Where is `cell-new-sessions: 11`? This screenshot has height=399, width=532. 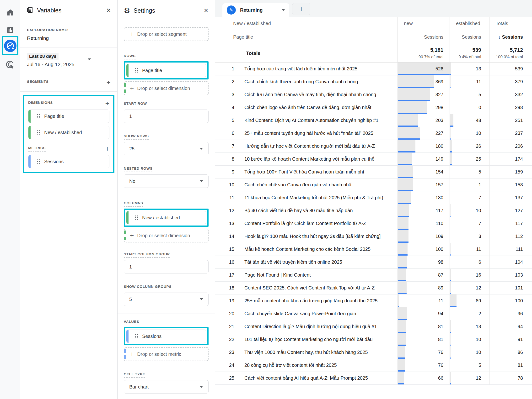 cell-new-sessions: 11 is located at coordinates (424, 301).